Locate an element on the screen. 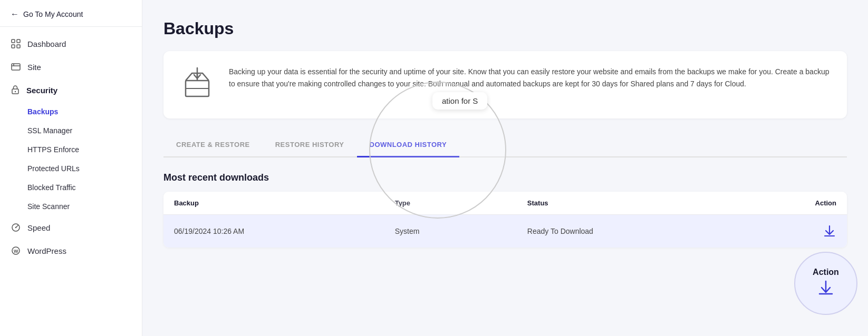 This screenshot has width=868, height=336. sidebar-sub-ssl-manager: SSL Manager is located at coordinates (71, 131).